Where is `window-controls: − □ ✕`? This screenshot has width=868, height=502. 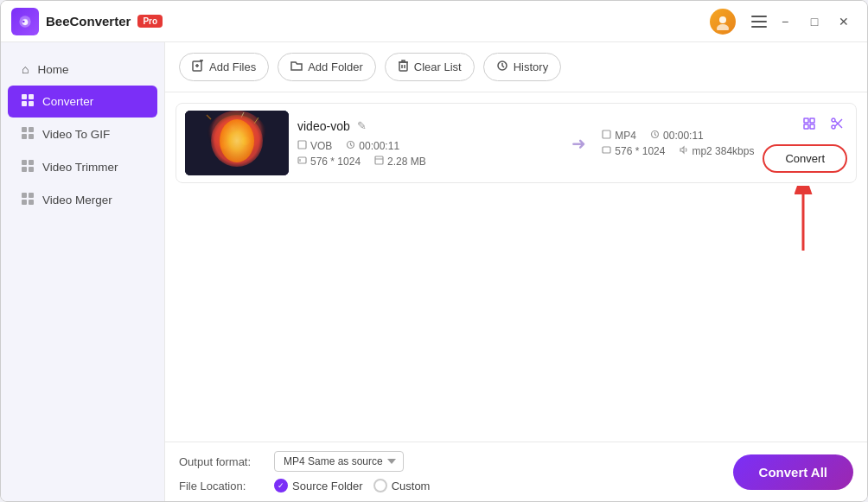 window-controls: − □ ✕ is located at coordinates (814, 22).